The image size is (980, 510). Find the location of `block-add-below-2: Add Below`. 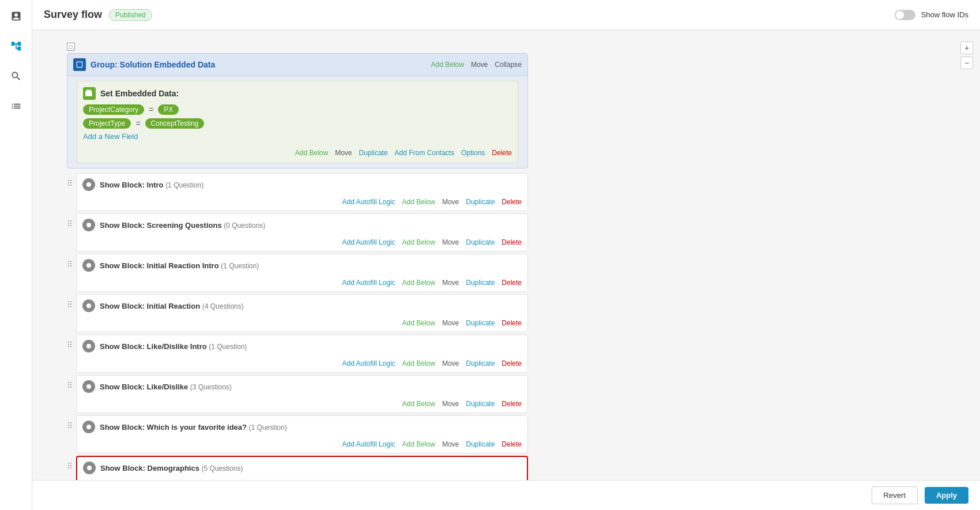

block-add-below-2: Add Below is located at coordinates (419, 283).